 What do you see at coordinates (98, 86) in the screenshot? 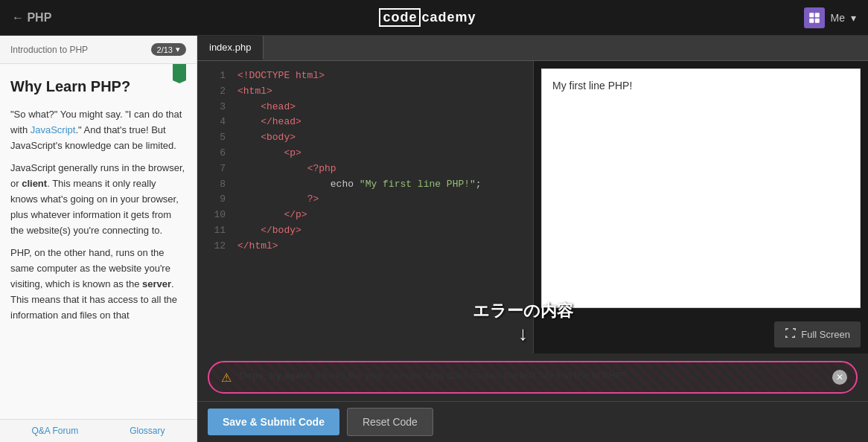
I see `sidebar-heading: Why Learn PHP?` at bounding box center [98, 86].